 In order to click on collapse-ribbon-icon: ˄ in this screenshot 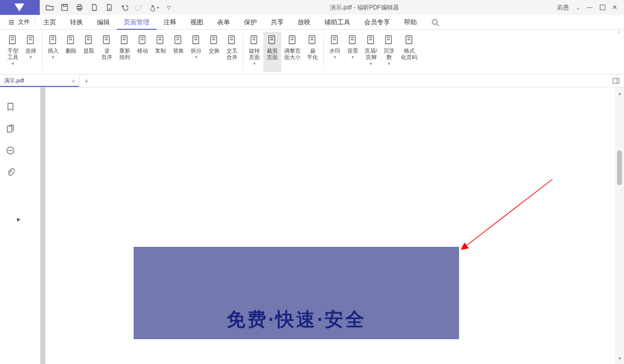, I will do `click(619, 34)`.